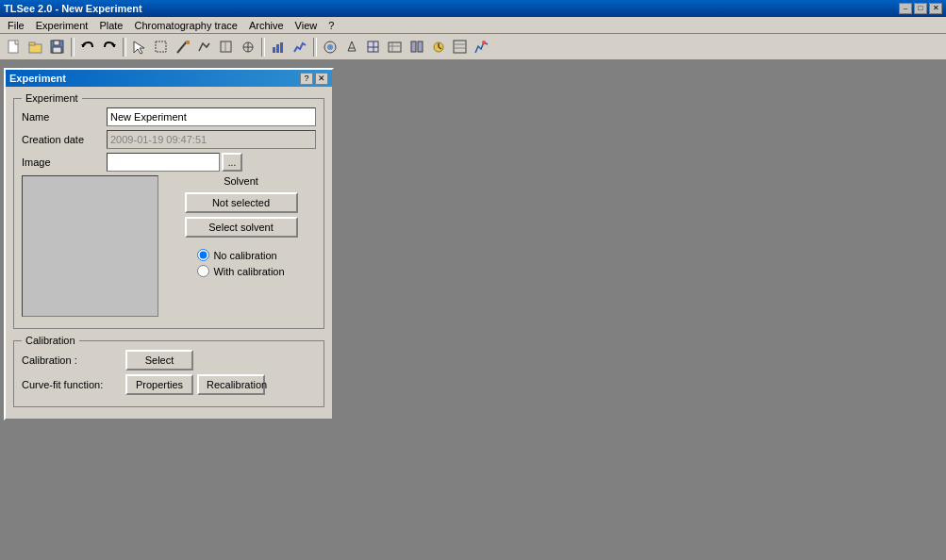 This screenshot has width=946, height=560. What do you see at coordinates (159, 385) in the screenshot?
I see `properties-button: Properties` at bounding box center [159, 385].